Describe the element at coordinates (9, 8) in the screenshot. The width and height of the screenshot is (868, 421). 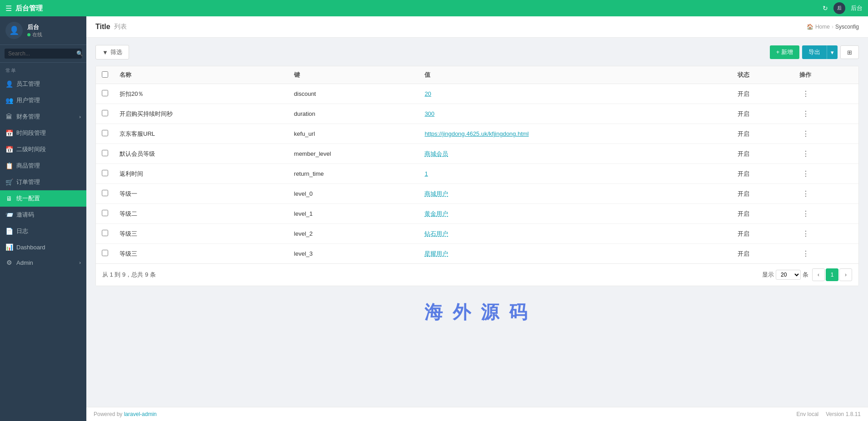
I see `hamburger-icon: ☰` at that location.